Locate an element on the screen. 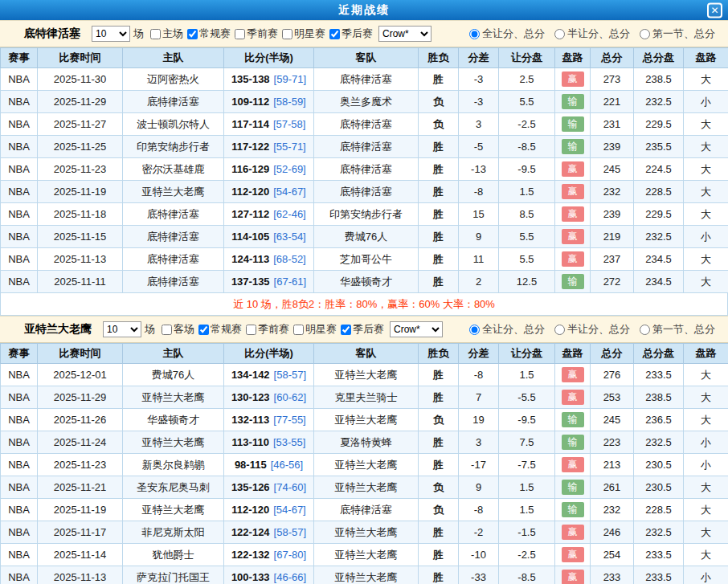  total-cell: 272 is located at coordinates (612, 282).